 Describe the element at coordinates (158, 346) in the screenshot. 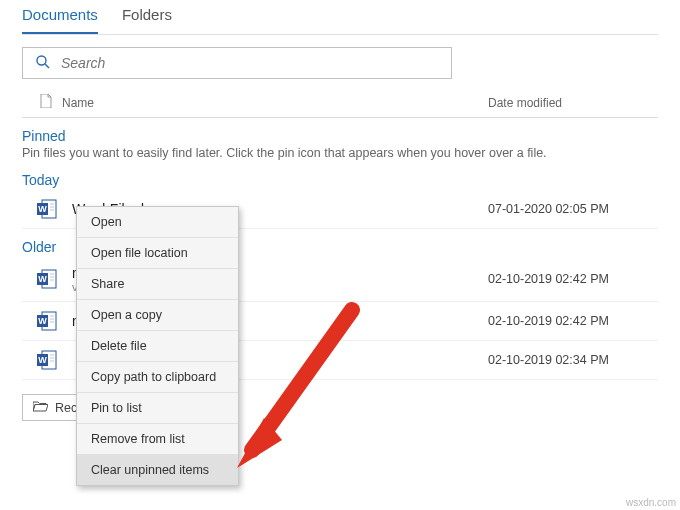

I see `ctx-delete-file: Delete file` at that location.